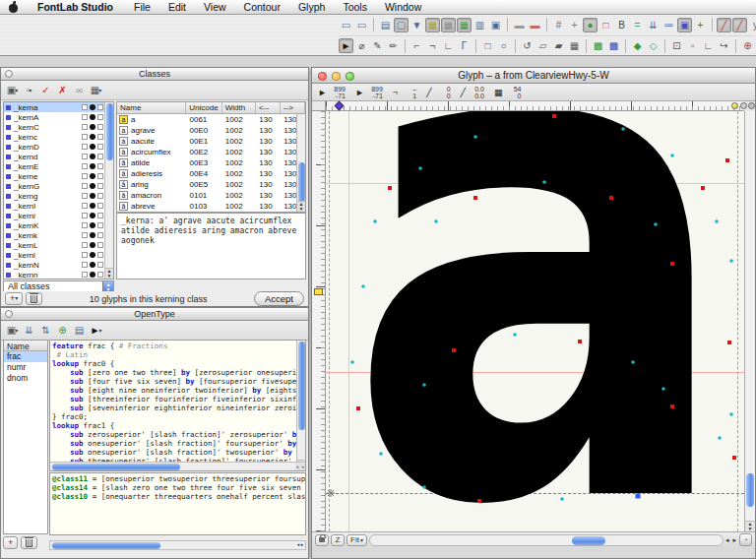 This screenshot has height=559, width=756. I want to click on code-scrollbar: ▲▼, so click(301, 405).